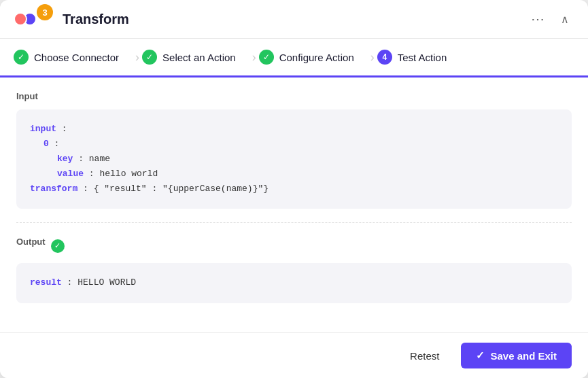 This screenshot has height=378, width=588. What do you see at coordinates (71, 174) in the screenshot?
I see `code-key-value: value` at bounding box center [71, 174].